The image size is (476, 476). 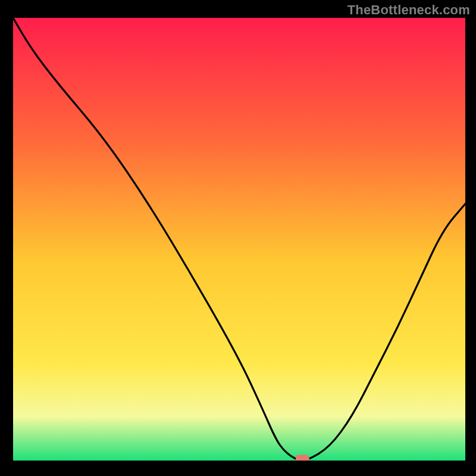 What do you see at coordinates (302, 458) in the screenshot?
I see `optimal-marker` at bounding box center [302, 458].